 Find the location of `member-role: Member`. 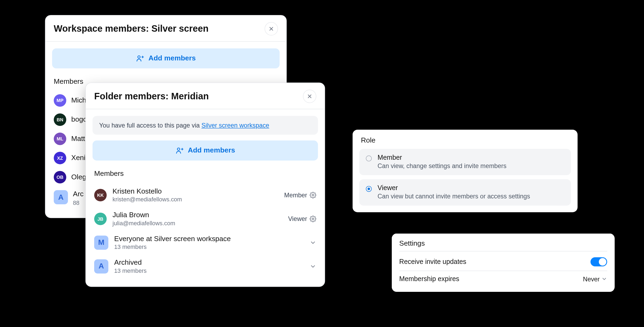

member-role: Member is located at coordinates (296, 195).